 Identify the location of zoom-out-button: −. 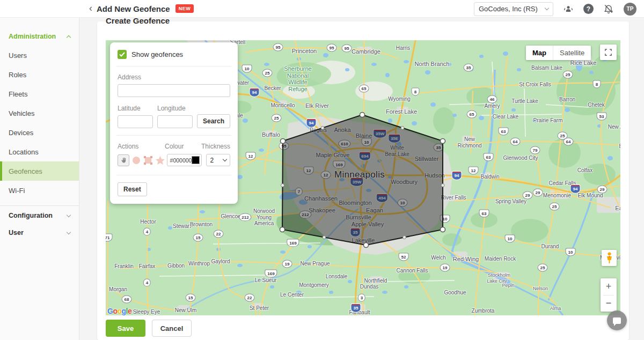
(609, 304).